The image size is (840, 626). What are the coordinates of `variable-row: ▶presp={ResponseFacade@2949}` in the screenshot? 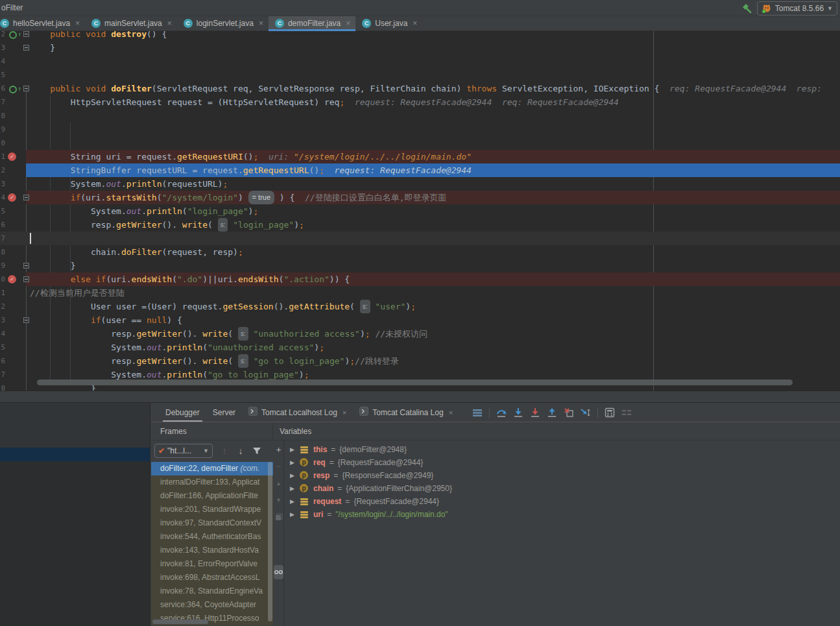 It's located at (562, 476).